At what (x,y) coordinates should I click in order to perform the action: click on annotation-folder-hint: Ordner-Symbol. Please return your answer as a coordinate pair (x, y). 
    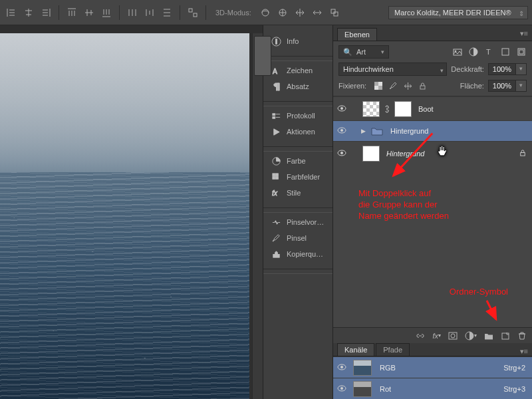
    Looking at the image, I should click on (479, 291).